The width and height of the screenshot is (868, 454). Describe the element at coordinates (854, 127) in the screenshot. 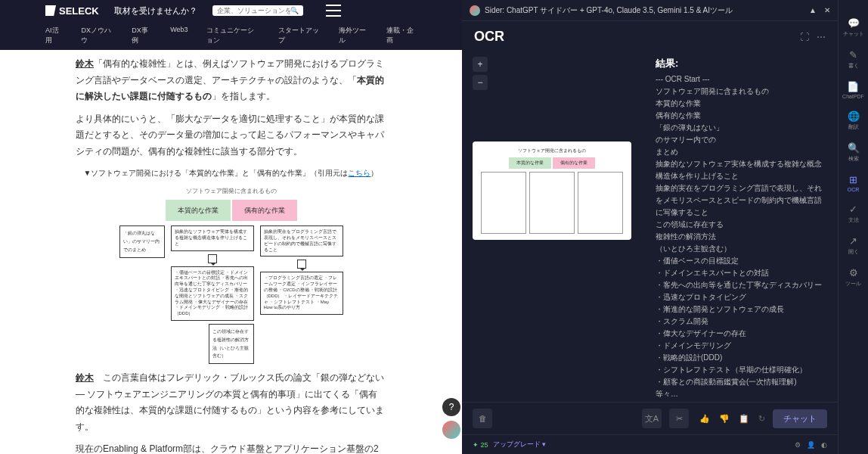

I see `sidebar-label: 翻訳` at that location.